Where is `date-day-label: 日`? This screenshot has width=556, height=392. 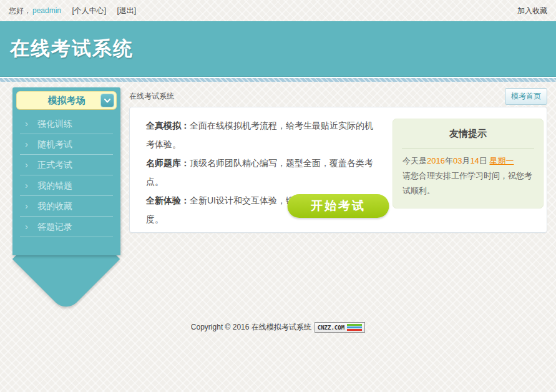
date-day-label: 日 is located at coordinates (483, 161).